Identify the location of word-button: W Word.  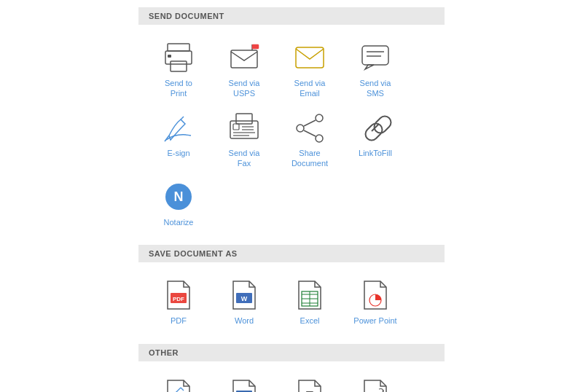
(244, 302).